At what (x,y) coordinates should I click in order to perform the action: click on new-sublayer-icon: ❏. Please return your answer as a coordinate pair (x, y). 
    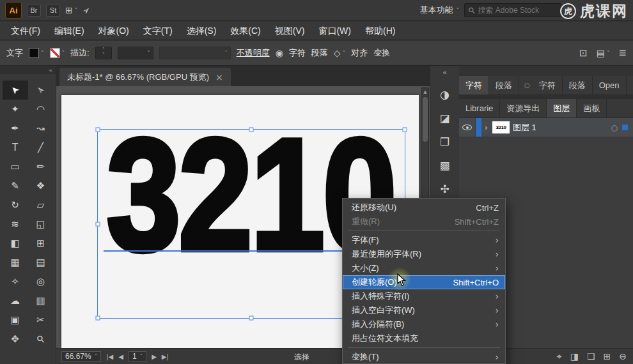
    Looking at the image, I should click on (591, 356).